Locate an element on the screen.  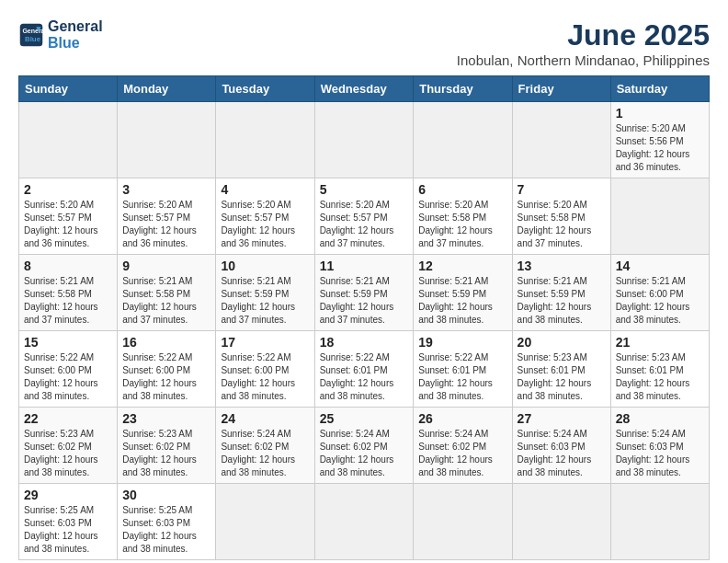
calendar-cell: 29Sunrise: 5:25 AM Sunset: 6:03 PM Dayli… is located at coordinates (68, 523).